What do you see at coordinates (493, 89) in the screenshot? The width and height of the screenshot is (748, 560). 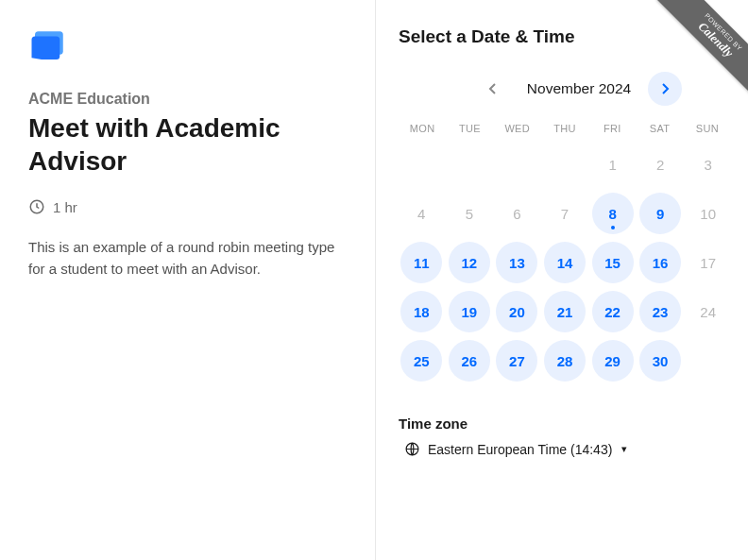 I see `prev-month-button` at bounding box center [493, 89].